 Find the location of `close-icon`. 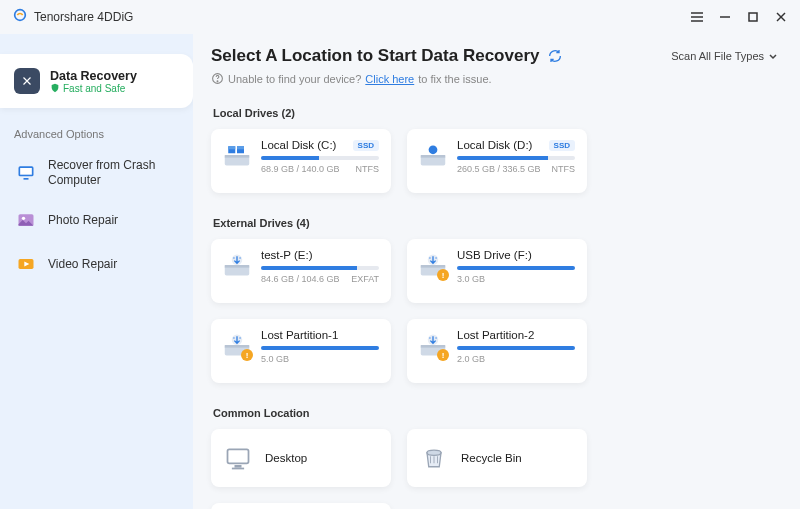

close-icon is located at coordinates (781, 17).